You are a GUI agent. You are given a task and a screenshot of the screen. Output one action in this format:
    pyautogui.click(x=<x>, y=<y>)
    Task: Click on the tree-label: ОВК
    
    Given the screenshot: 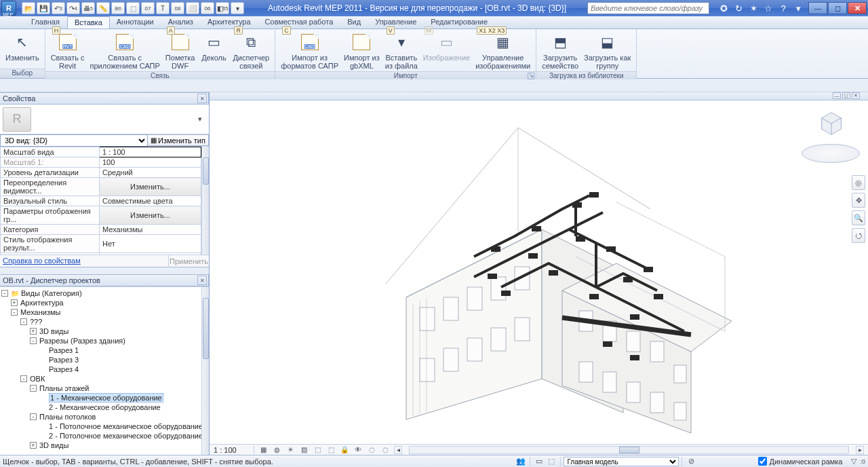 What is the action you would take?
    pyautogui.click(x=37, y=379)
    